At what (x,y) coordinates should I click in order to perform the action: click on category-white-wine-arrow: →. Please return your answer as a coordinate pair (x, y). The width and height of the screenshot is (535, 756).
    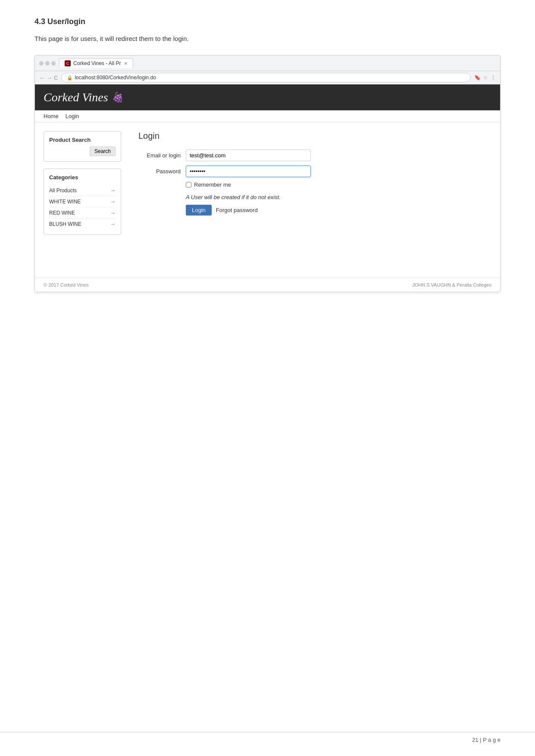
    Looking at the image, I should click on (113, 202).